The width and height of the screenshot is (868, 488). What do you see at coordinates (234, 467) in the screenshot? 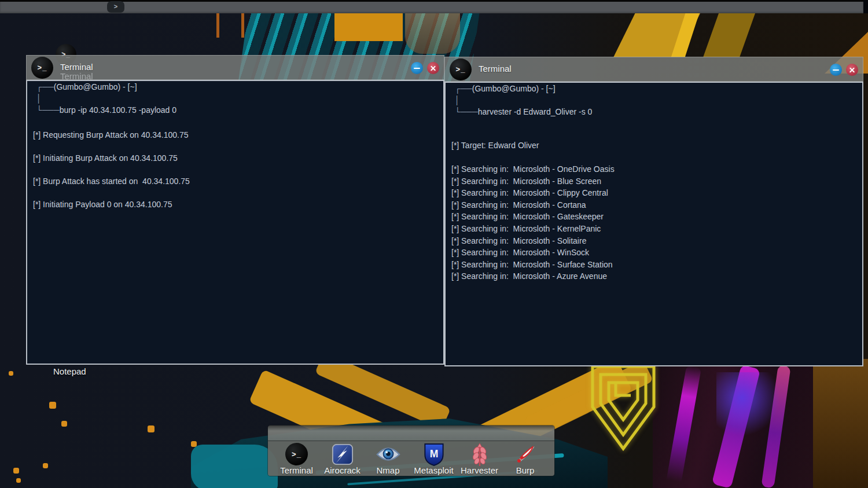
I see `wallpaper-glove` at bounding box center [234, 467].